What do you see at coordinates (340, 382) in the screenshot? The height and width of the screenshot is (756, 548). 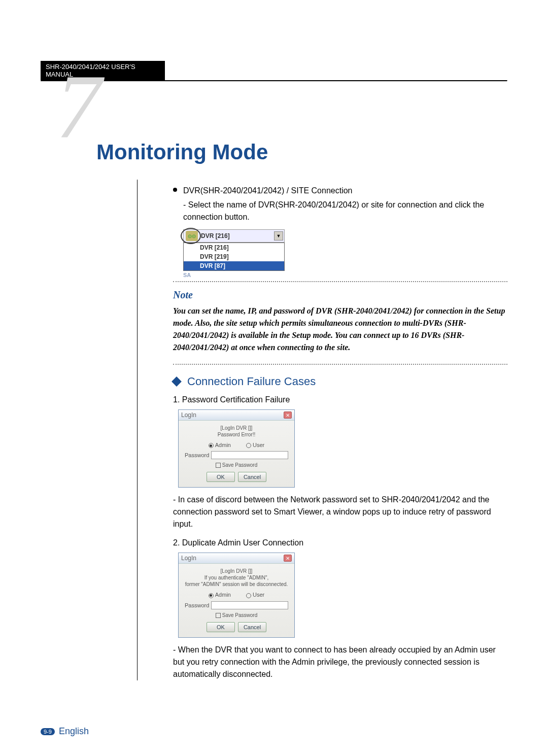 I see `section-heading-row: Connection Failure Cases` at bounding box center [340, 382].